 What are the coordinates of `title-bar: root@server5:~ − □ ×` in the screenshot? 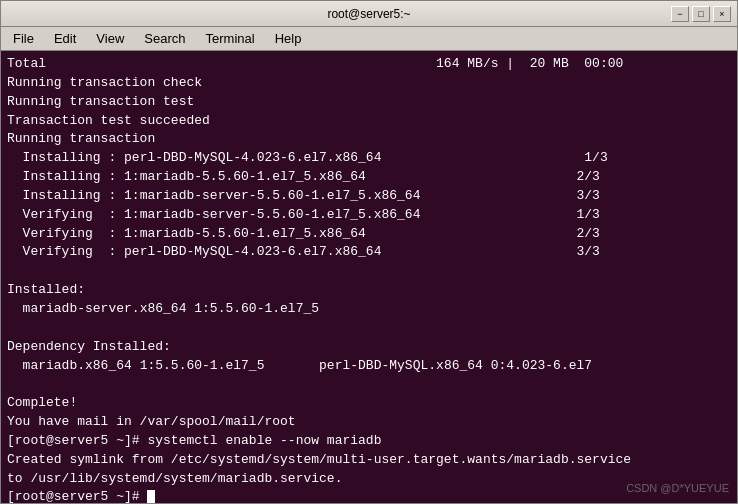 It's located at (369, 14).